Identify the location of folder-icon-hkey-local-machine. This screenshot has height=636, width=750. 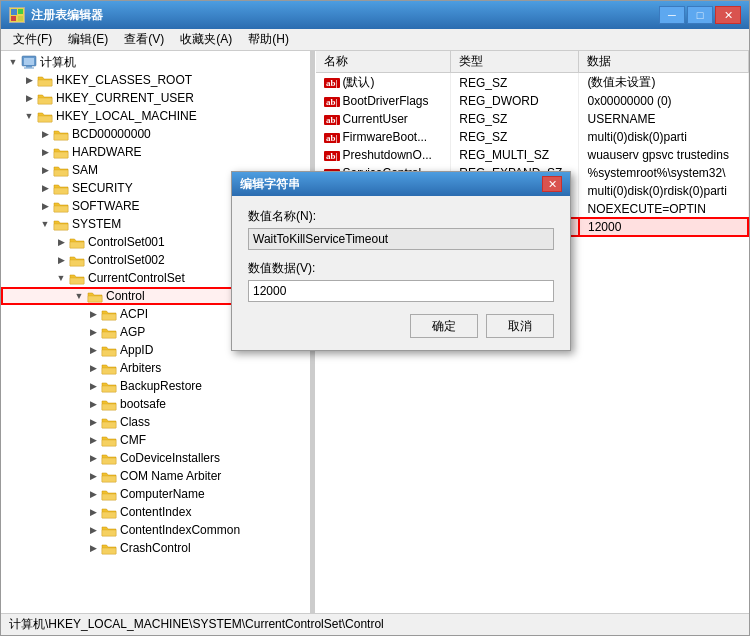
(45, 116).